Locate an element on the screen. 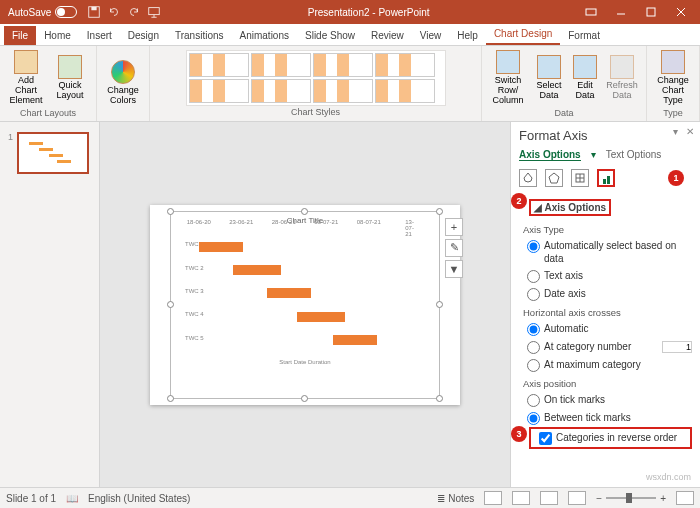 This screenshot has width=700, height=508. edit-data-button: Edit Data is located at coordinates (585, 78).